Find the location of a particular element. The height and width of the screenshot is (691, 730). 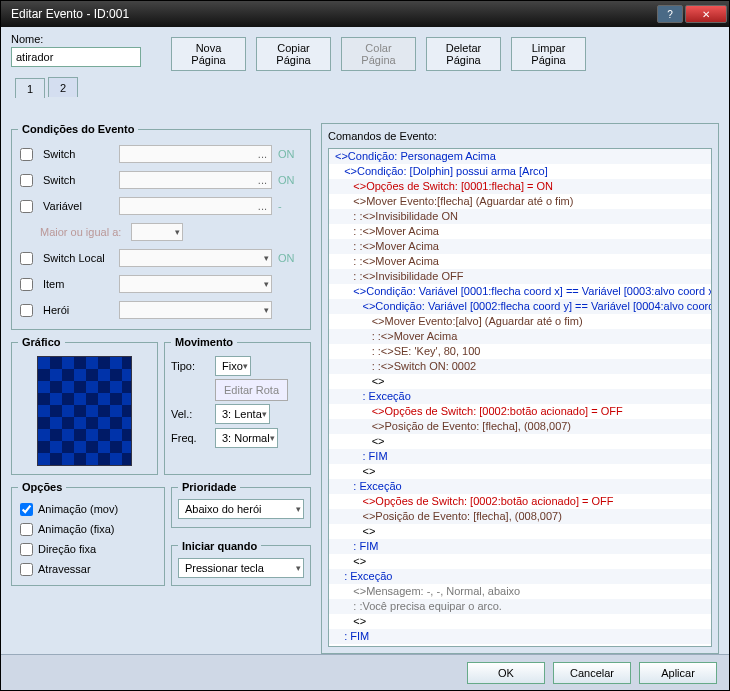

help-button: ? is located at coordinates (670, 14).